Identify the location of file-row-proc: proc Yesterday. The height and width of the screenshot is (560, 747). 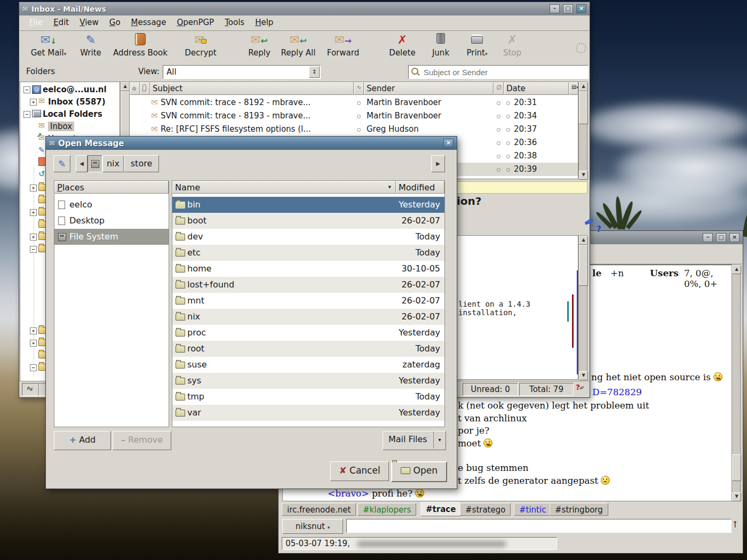
(308, 333).